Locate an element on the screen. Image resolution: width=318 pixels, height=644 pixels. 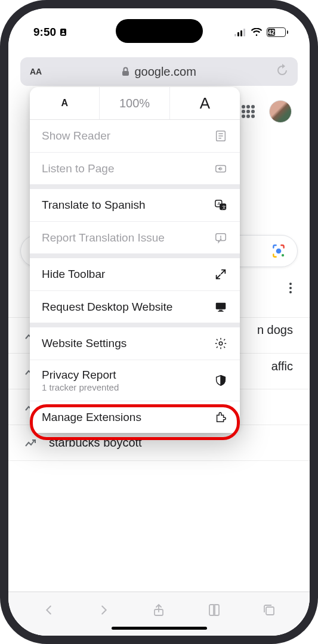
profile-badge-icon is located at coordinates (63, 32).